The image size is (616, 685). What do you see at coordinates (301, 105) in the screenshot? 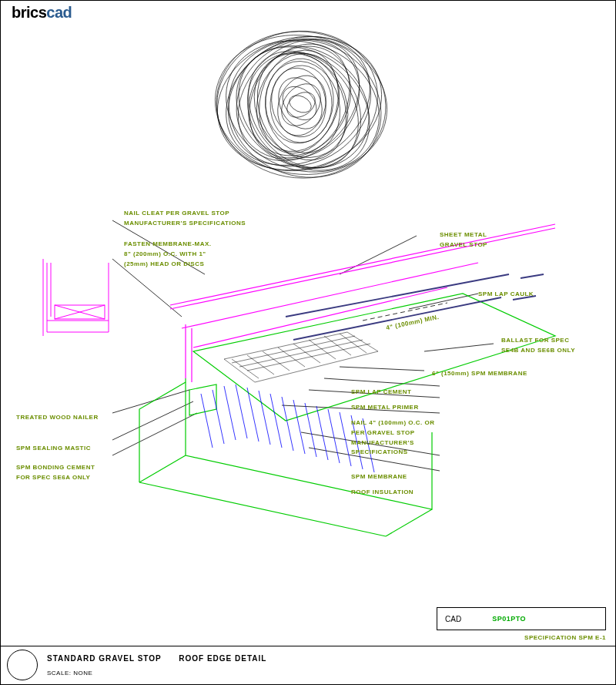
I see `scribble-graphic` at bounding box center [301, 105].